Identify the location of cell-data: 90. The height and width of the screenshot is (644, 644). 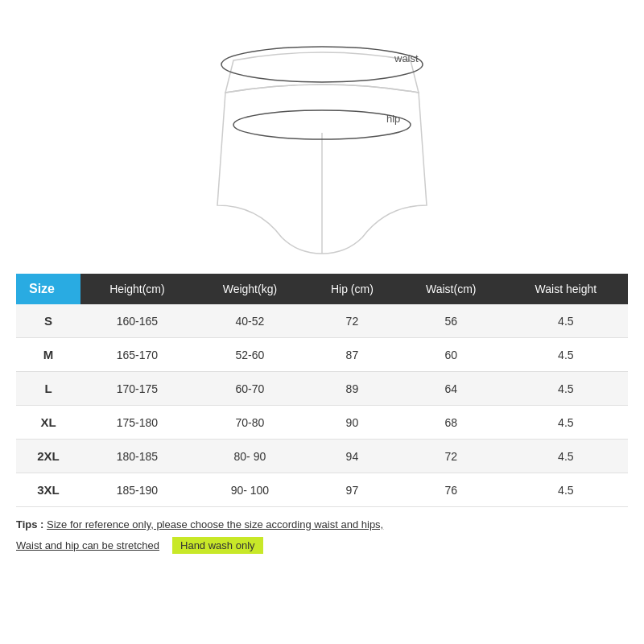
(353, 423).